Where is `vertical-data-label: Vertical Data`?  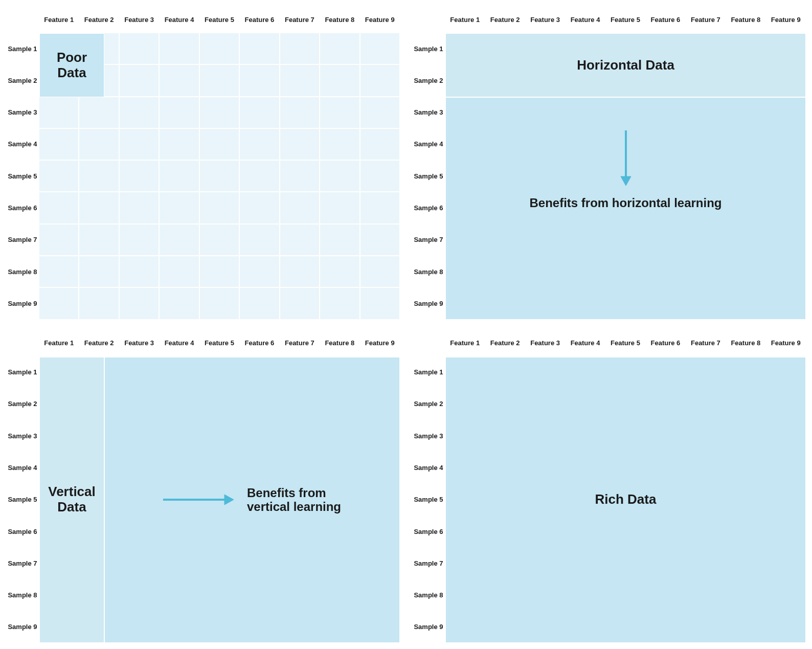 vertical-data-label: Vertical Data is located at coordinates (72, 500).